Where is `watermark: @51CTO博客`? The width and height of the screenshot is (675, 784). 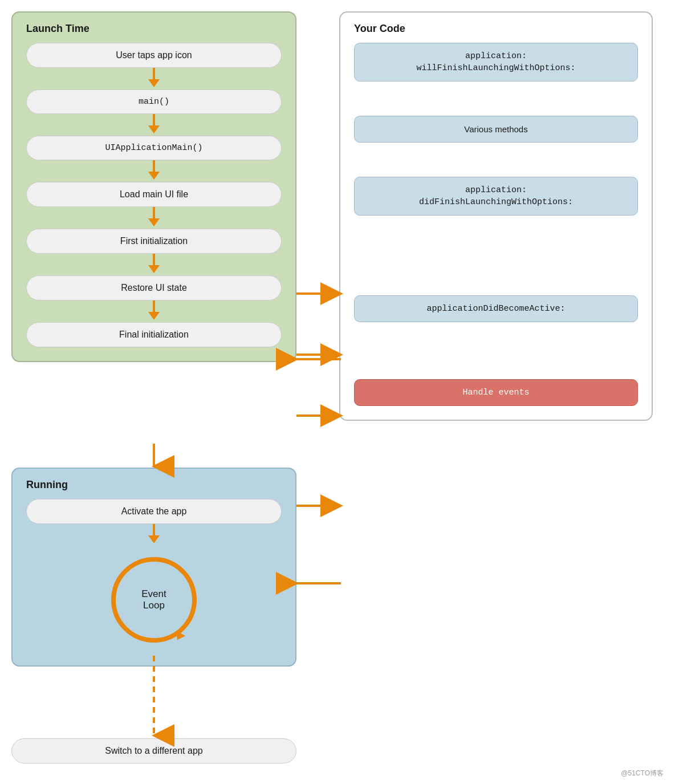
watermark: @51CTO博客 is located at coordinates (642, 773).